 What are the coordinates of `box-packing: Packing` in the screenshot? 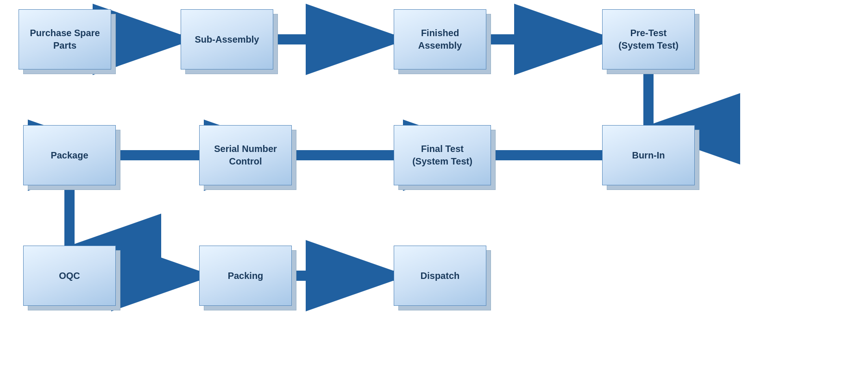 It's located at (249, 279).